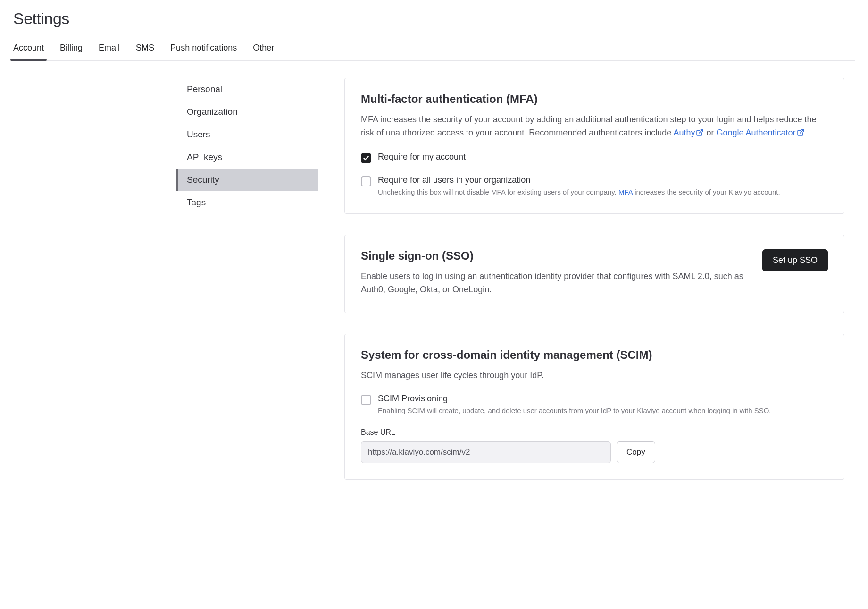 This screenshot has width=868, height=609. I want to click on top-tabs: Account Billing Email SMS Push notificat…, so click(434, 52).